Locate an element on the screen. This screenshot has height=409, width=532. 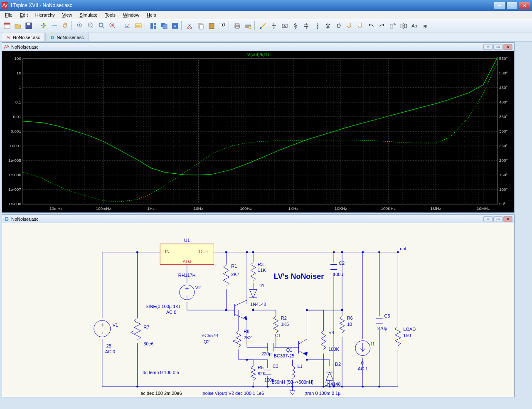
tab-waveform: NoNoiser.asc is located at coordinates (23, 37).